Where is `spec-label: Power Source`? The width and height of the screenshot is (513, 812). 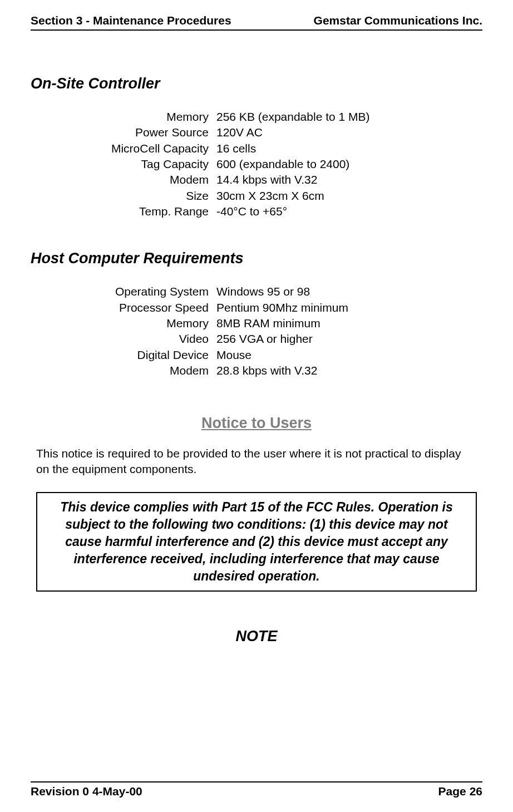
spec-label: Power Source is located at coordinates (151, 132).